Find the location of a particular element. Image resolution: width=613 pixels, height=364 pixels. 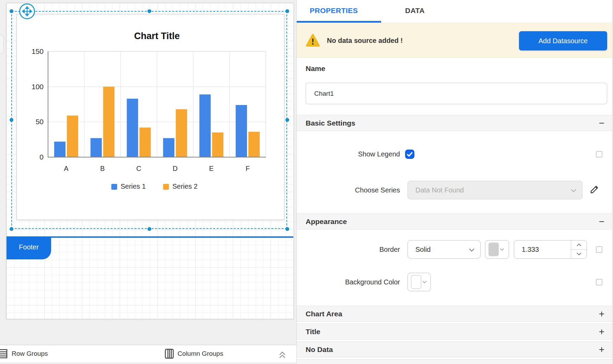

column-groups-icon is located at coordinates (169, 354).